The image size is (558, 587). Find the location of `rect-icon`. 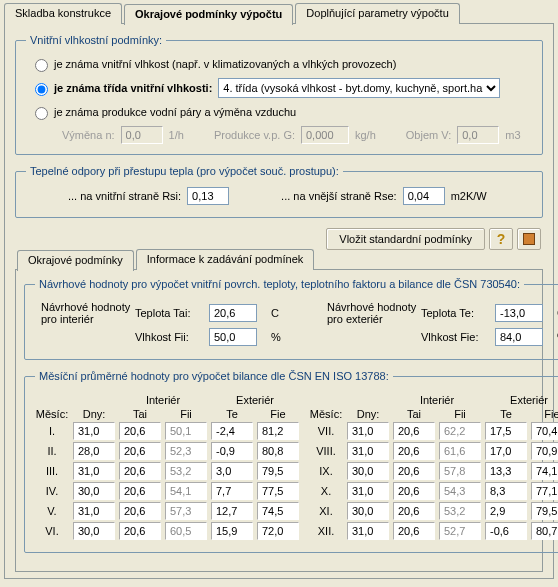

rect-icon is located at coordinates (529, 239).